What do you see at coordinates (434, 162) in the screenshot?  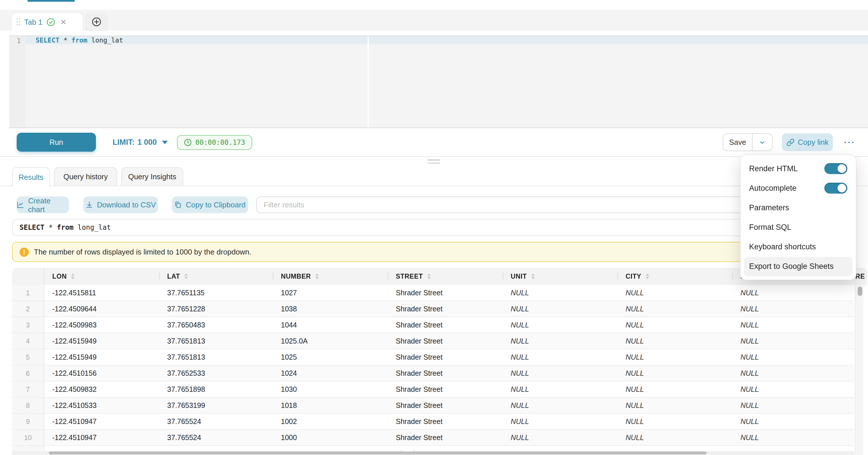 I see `panel-resize-handle` at bounding box center [434, 162].